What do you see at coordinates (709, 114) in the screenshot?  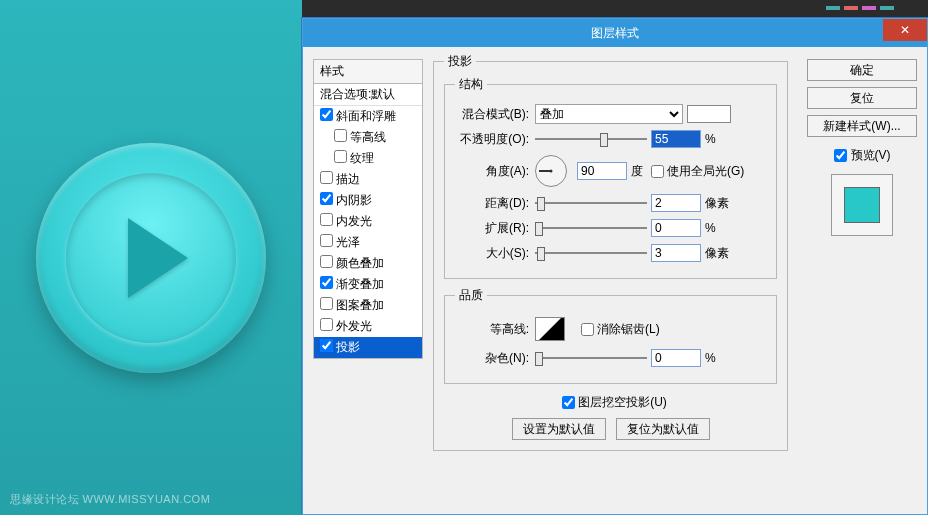 I see `shadow-color-swatch` at bounding box center [709, 114].